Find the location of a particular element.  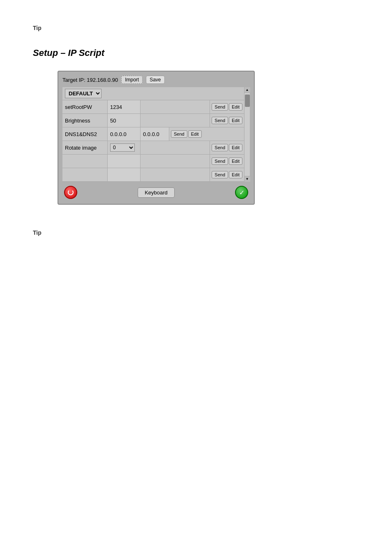

scrollbar-down-arrow: ▼ is located at coordinates (247, 179).